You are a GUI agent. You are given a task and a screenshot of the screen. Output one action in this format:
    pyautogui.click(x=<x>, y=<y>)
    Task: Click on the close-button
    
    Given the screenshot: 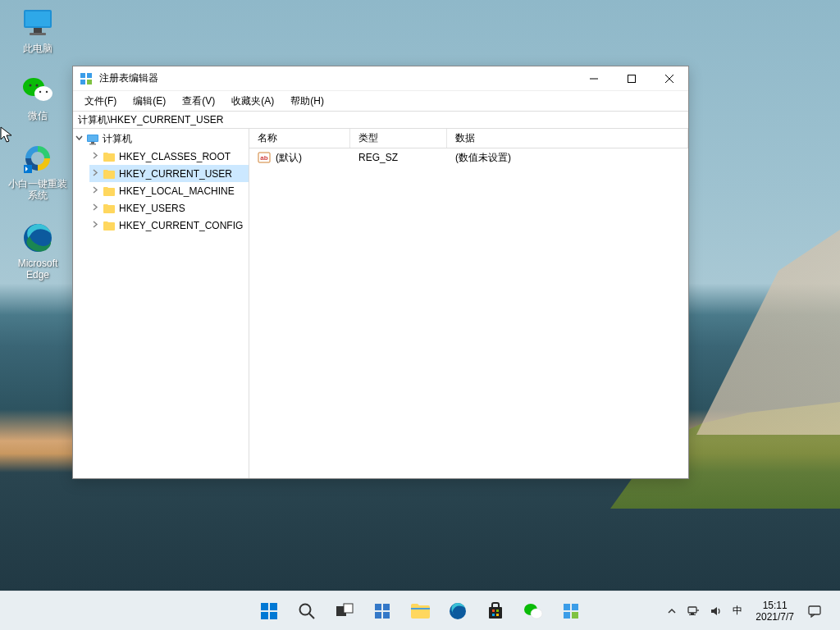 What is the action you would take?
    pyautogui.click(x=669, y=79)
    